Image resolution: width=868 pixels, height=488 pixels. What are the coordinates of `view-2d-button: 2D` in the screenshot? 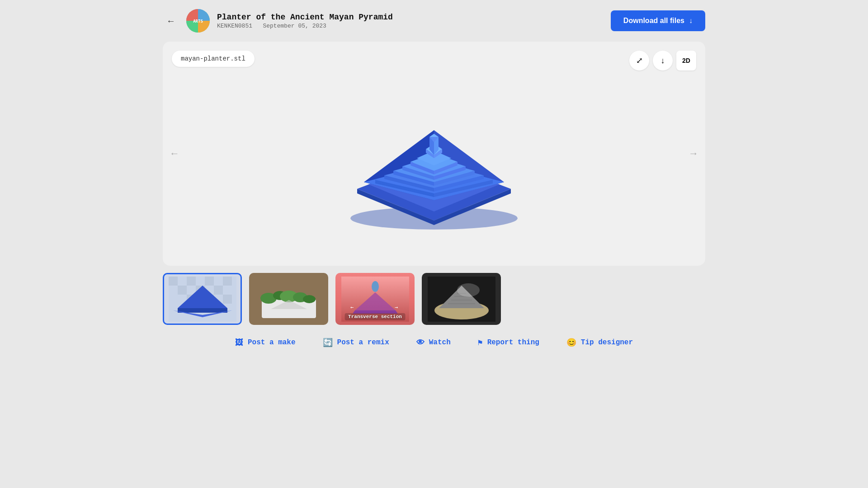 It's located at (686, 61).